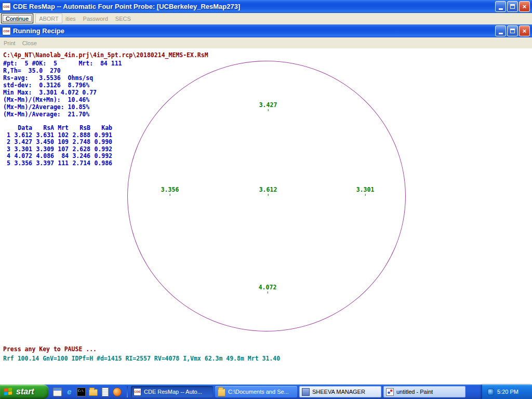  I want to click on table-cell: 2.748, so click(79, 142).